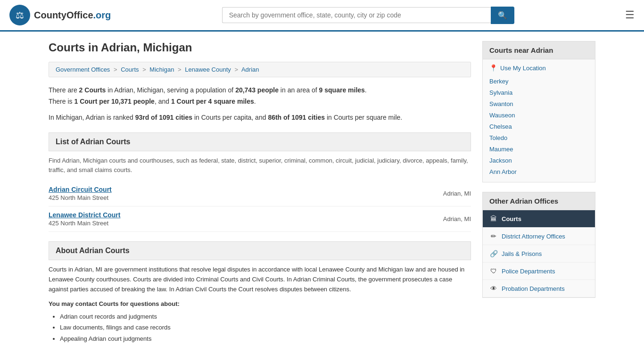 The height and width of the screenshot is (362, 644). I want to click on breadcrumb-sep-1: >, so click(116, 70).